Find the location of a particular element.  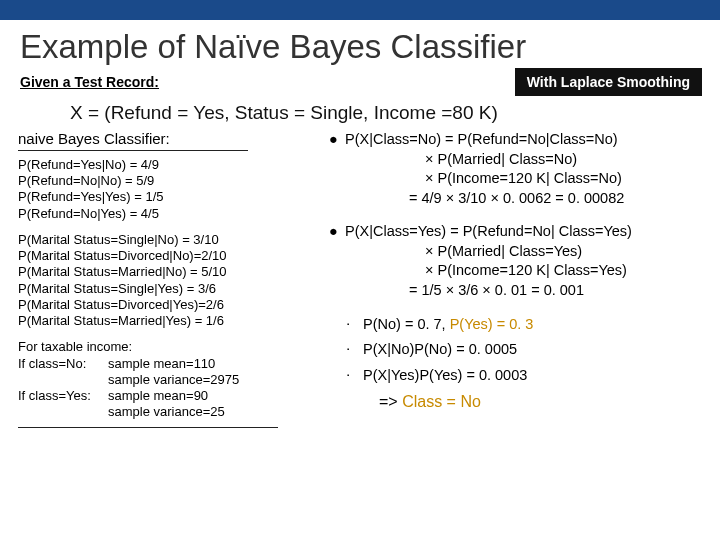

refund-line: P(Refund=Yes|Yes) = 1/5 is located at coordinates (170, 197).